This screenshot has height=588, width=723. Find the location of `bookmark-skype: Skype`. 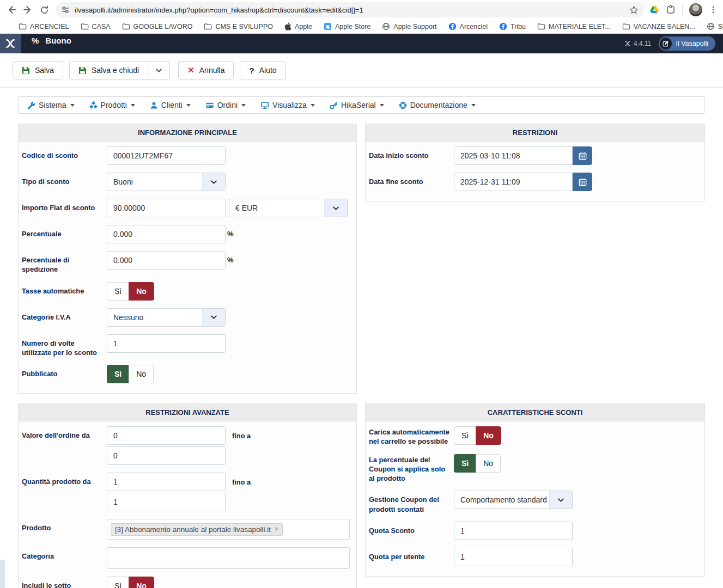

bookmark-skype: Skype is located at coordinates (715, 26).